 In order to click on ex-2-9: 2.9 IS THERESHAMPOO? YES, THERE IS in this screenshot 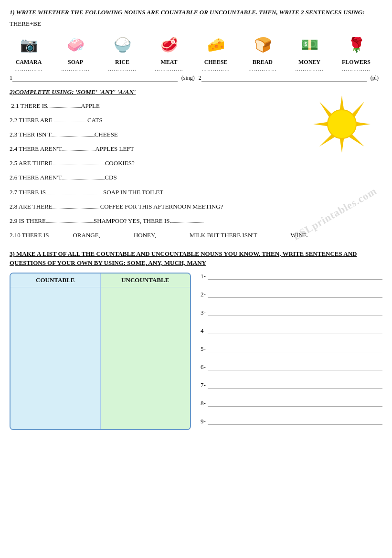, I will do `click(196, 221)`.